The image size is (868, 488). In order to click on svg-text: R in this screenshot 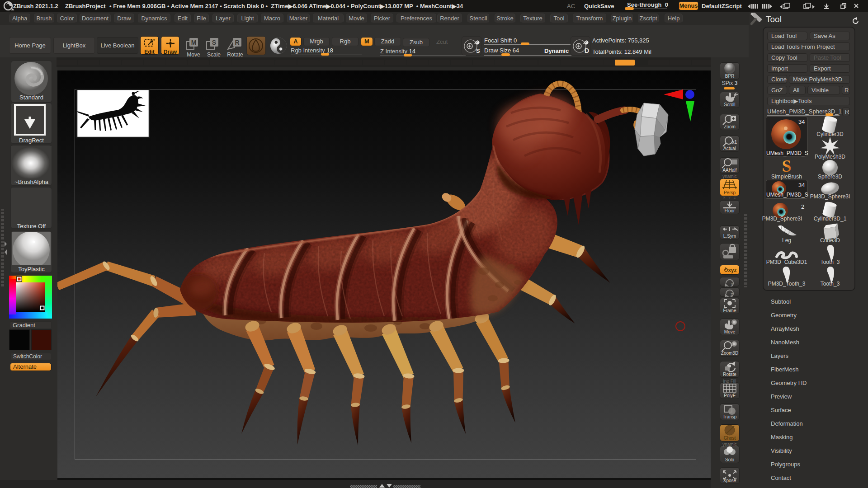, I will do `click(237, 42)`.